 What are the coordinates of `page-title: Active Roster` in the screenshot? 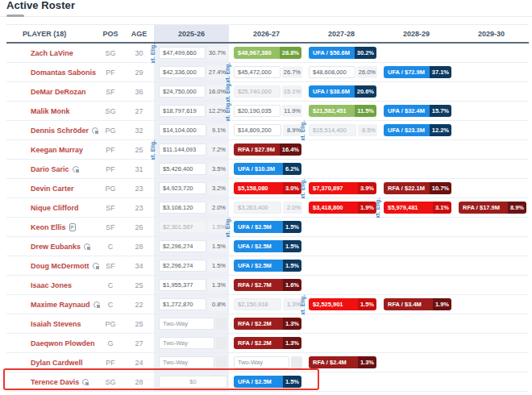 It's located at (269, 6).